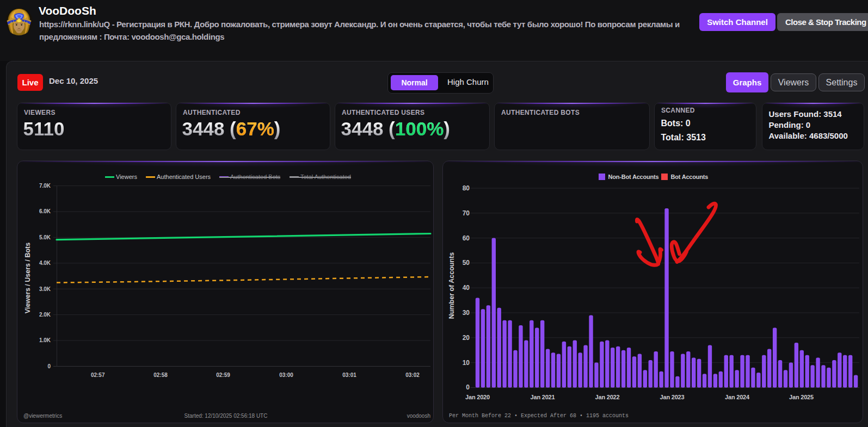 The height and width of the screenshot is (427, 868). Describe the element at coordinates (349, 375) in the screenshot. I see `svg-text: 03:01` at that location.